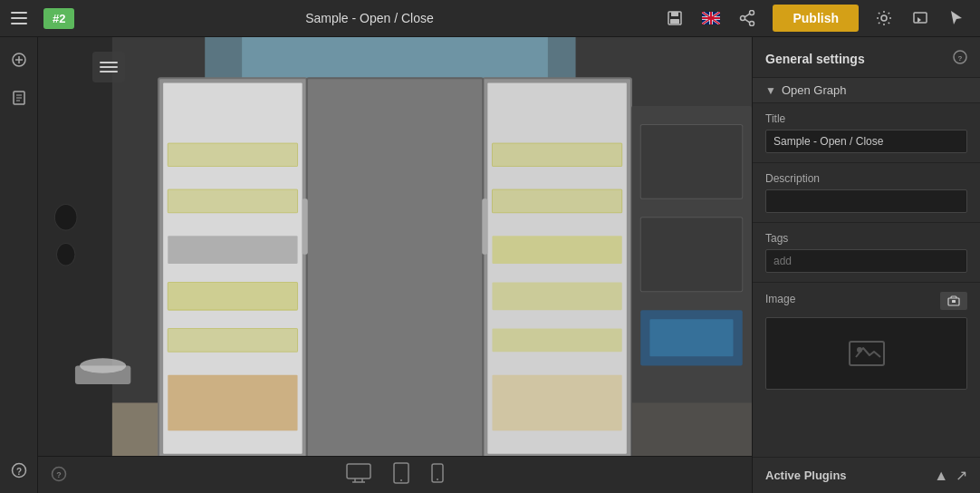 The height and width of the screenshot is (493, 980). I want to click on toolbar-icons: Publish, so click(819, 18).